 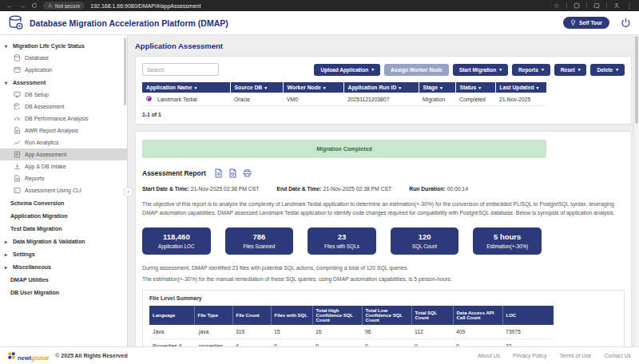 What do you see at coordinates (29, 356) in the screenshot?
I see `newtglobal-logo: newtglobal` at bounding box center [29, 356].